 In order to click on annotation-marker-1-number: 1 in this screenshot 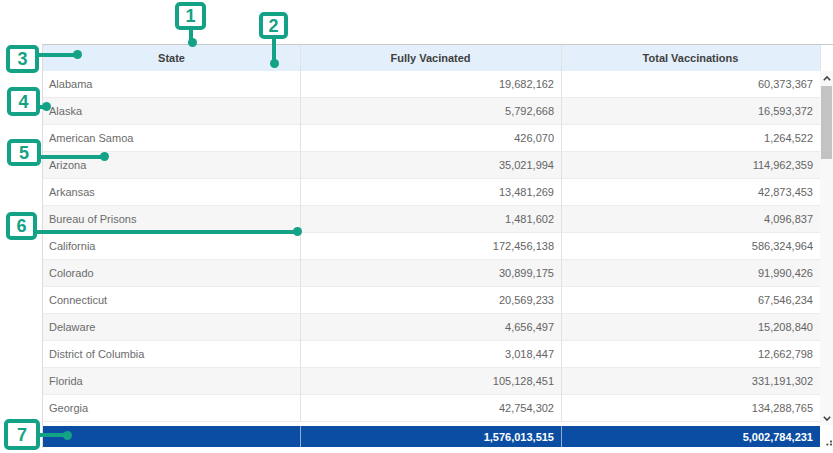, I will do `click(190, 16)`.